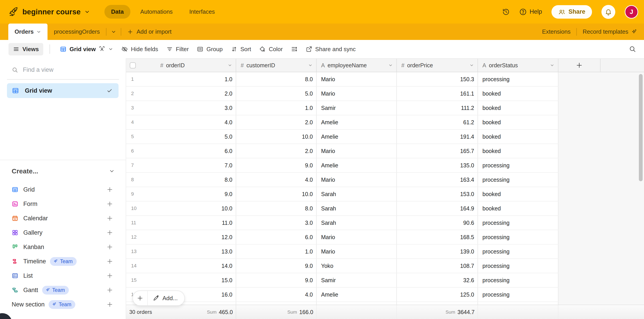  Describe the element at coordinates (181, 65) in the screenshot. I see `column-header-orderID: #orderID` at that location.